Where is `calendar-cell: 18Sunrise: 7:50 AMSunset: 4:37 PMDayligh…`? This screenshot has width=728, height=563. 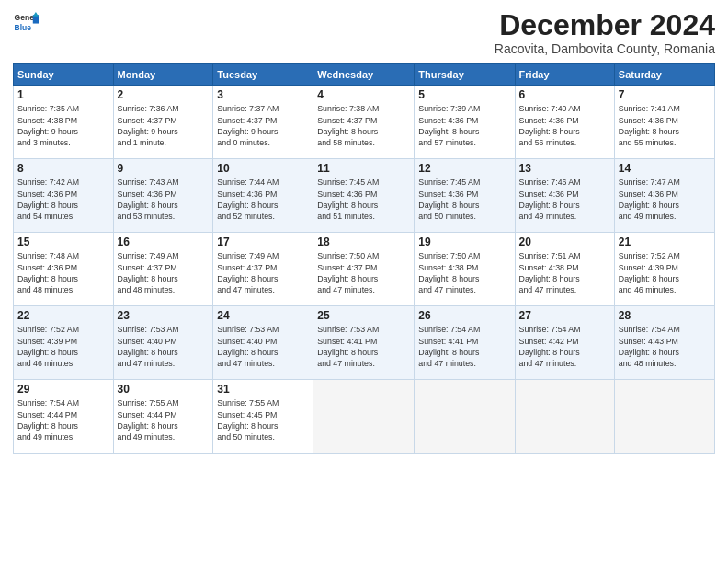
calendar-cell: 18Sunrise: 7:50 AMSunset: 4:37 PMDayligh… is located at coordinates (364, 270).